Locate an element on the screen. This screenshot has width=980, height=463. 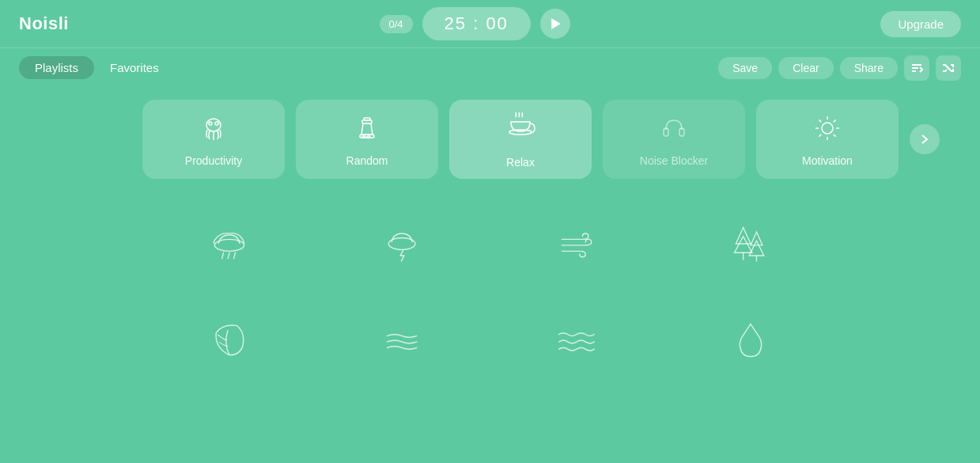
sound-item-leaf is located at coordinates (229, 340).